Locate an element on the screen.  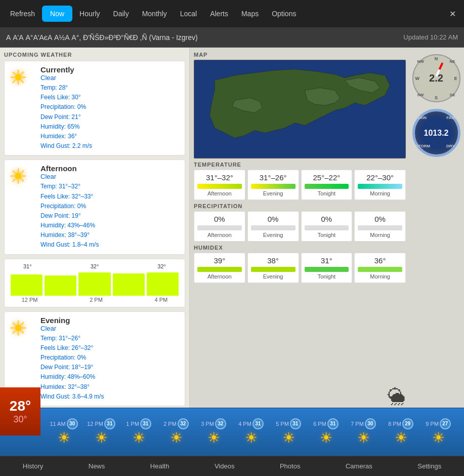
hour-sun-8: ☀ is located at coordinates (363, 438).